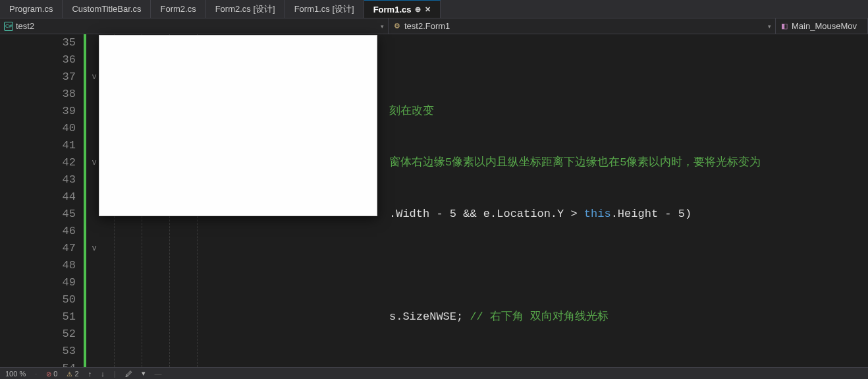  What do you see at coordinates (38, 180) in the screenshot?
I see `line-number: 43` at bounding box center [38, 180].